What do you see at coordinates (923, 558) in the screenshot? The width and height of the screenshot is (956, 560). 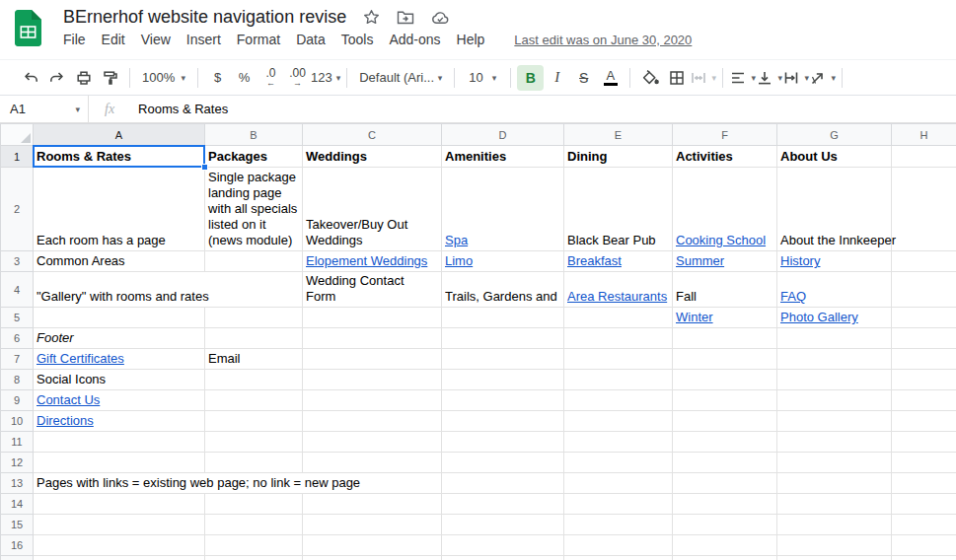 I see `cell-H17` at bounding box center [923, 558].